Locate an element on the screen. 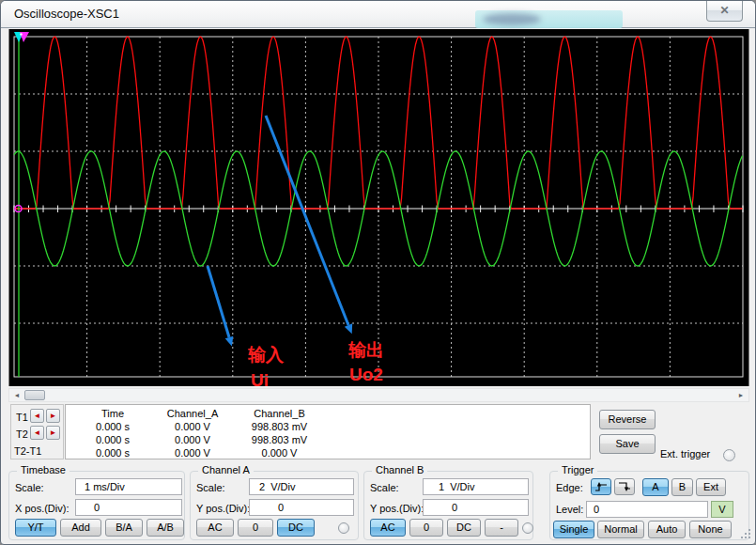 The height and width of the screenshot is (545, 756). trigger-group: Trigger Edge: A B Ext Level: 0 V Single … is located at coordinates (650, 506).